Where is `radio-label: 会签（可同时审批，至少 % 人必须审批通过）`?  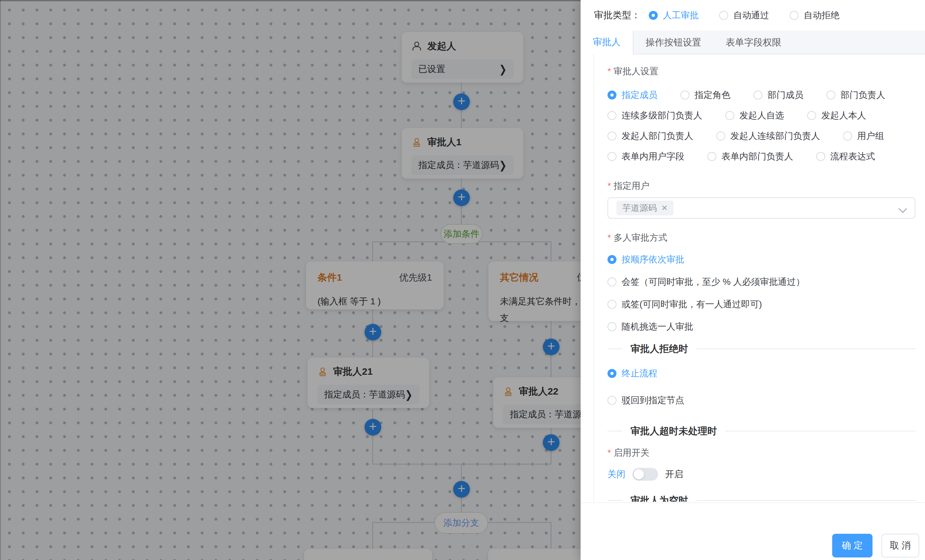
radio-label: 会签（可同时审批，至少 % 人必须审批通过） is located at coordinates (713, 282).